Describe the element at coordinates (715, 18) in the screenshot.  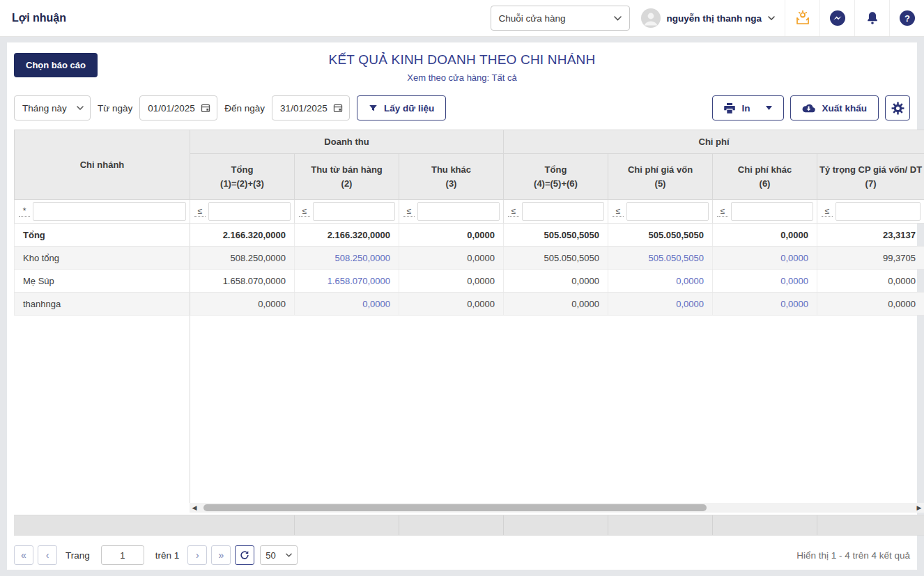
I see `user-name: nguyễn thị thanh nga` at that location.